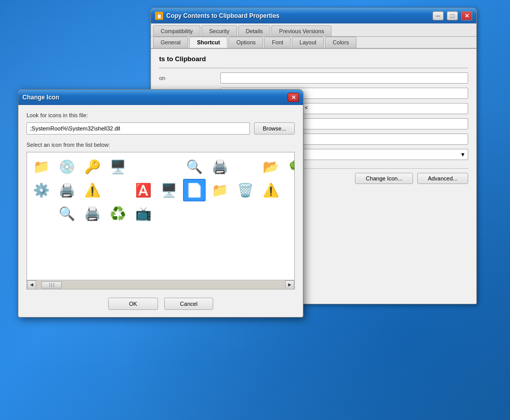 The height and width of the screenshot is (420, 510). What do you see at coordinates (467, 16) in the screenshot?
I see `props-close-btn: ✕` at bounding box center [467, 16].